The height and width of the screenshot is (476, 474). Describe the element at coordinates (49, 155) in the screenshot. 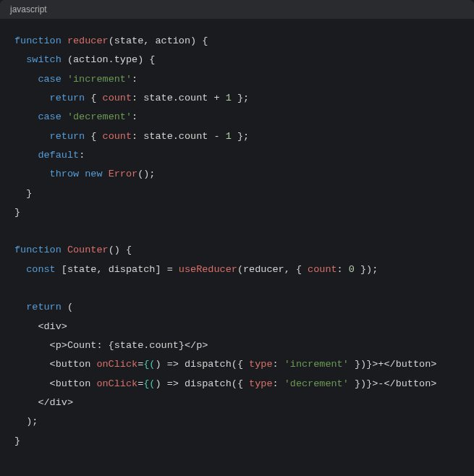

I see `code-line: default:` at that location.